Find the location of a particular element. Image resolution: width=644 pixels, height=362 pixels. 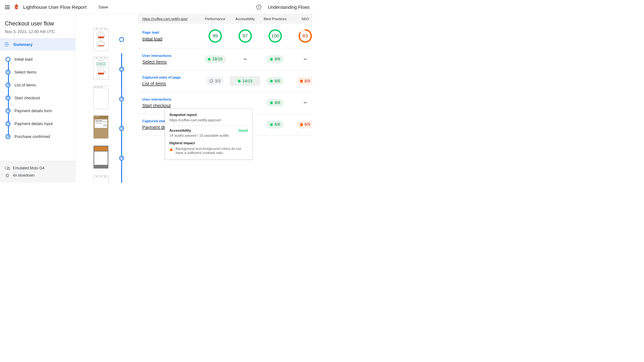

app-header: Lighthouse User Flow Report Save ? Under… is located at coordinates (158, 7).